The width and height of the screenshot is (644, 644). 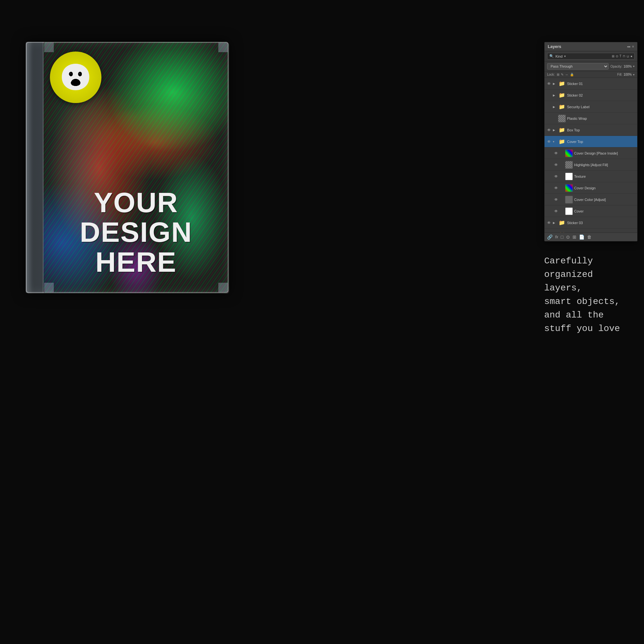 I want to click on cd-case: 😮 YOUR DESIGN HERE, so click(x=127, y=167).